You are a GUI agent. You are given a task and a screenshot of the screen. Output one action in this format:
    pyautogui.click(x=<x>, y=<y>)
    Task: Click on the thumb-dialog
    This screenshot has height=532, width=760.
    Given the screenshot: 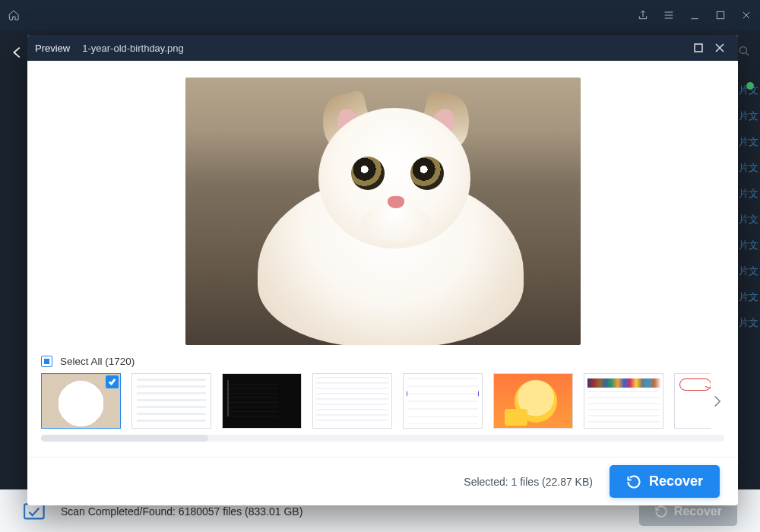 What is the action you would take?
    pyautogui.click(x=442, y=401)
    